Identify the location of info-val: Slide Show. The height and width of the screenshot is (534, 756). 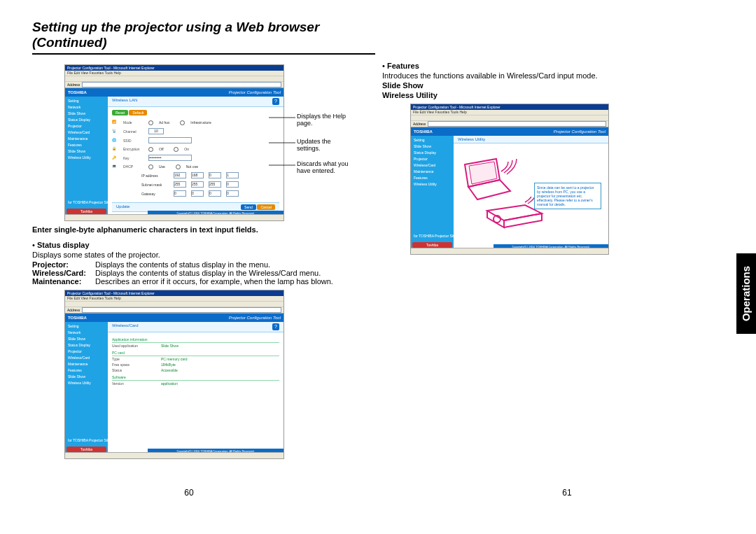
(169, 346).